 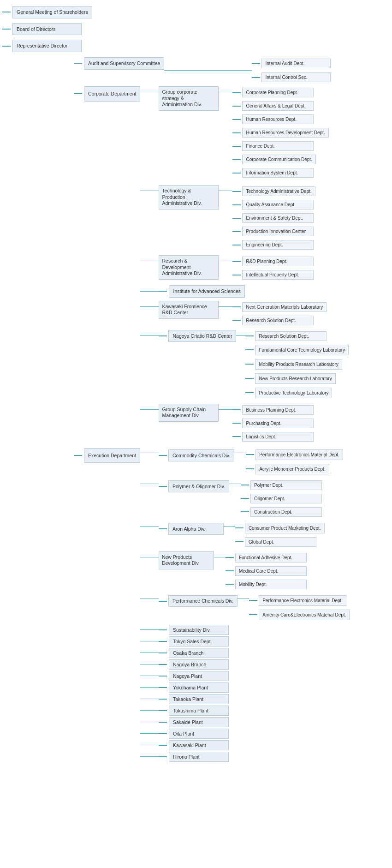 I want to click on single-div-row: Oita Plant, so click(x=245, y=734).